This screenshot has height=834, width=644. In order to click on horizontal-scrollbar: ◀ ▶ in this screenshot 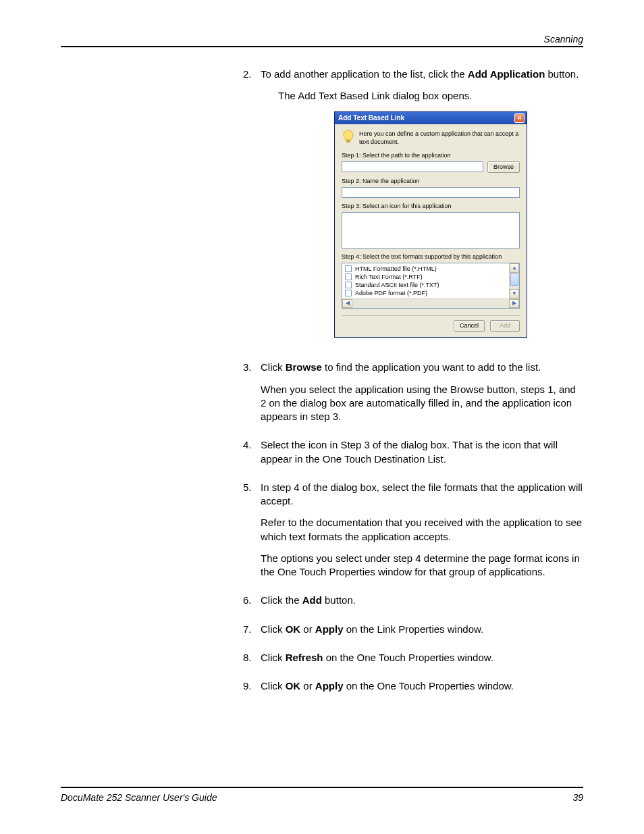, I will do `click(431, 303)`.